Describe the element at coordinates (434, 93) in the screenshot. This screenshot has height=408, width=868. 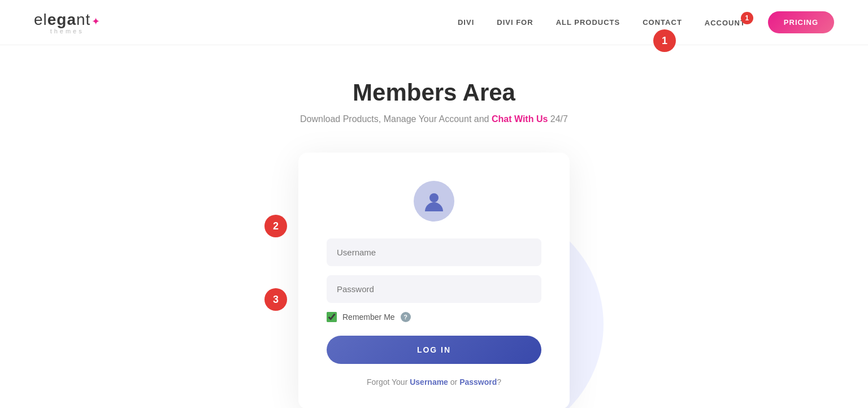
I see `page-title: Members Area` at that location.